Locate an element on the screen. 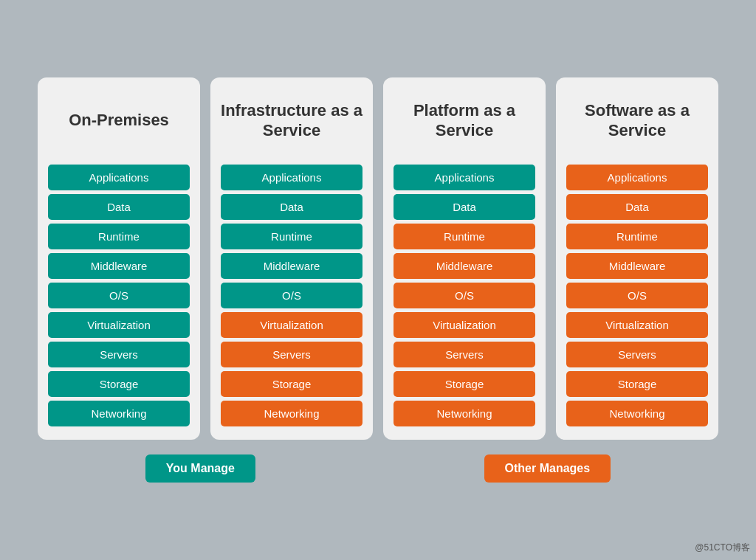 Image resolution: width=756 pixels, height=560 pixels. legend-row: You Manage Other Manages is located at coordinates (378, 469).